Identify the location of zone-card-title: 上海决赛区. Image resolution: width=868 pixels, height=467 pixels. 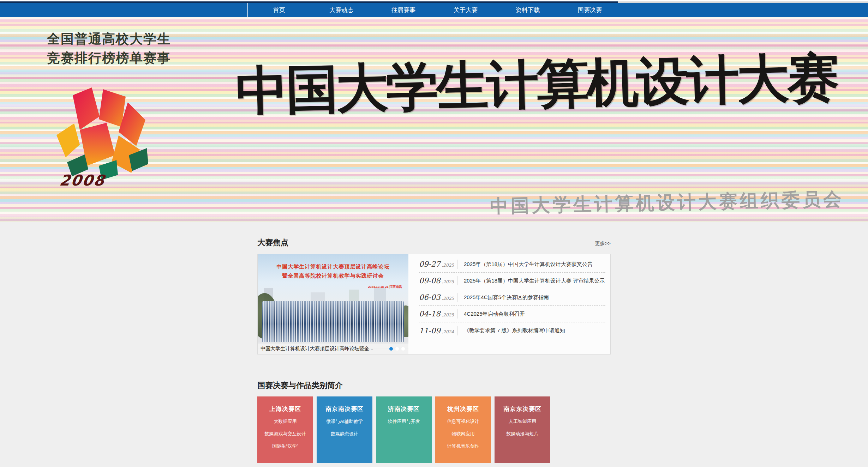
(285, 409).